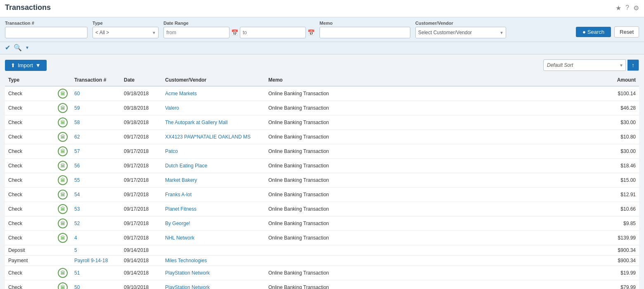 The height and width of the screenshot is (289, 644). I want to click on transaction-number-link: 57, so click(77, 151).